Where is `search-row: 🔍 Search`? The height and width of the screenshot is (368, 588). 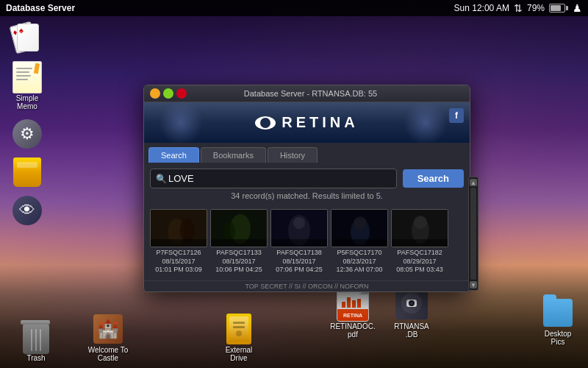
search-row: 🔍 Search is located at coordinates (307, 178).